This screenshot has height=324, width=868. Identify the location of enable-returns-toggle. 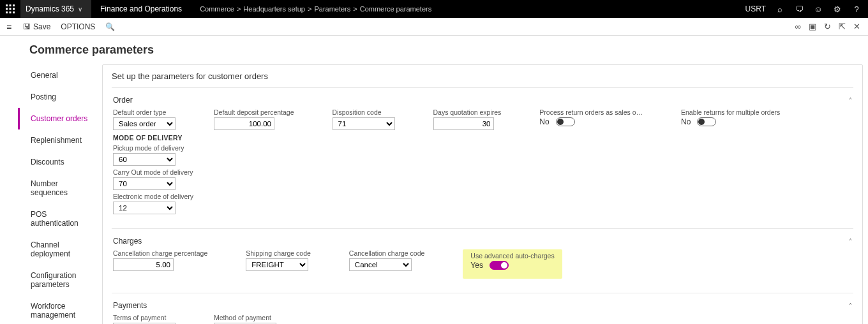
(707, 122).